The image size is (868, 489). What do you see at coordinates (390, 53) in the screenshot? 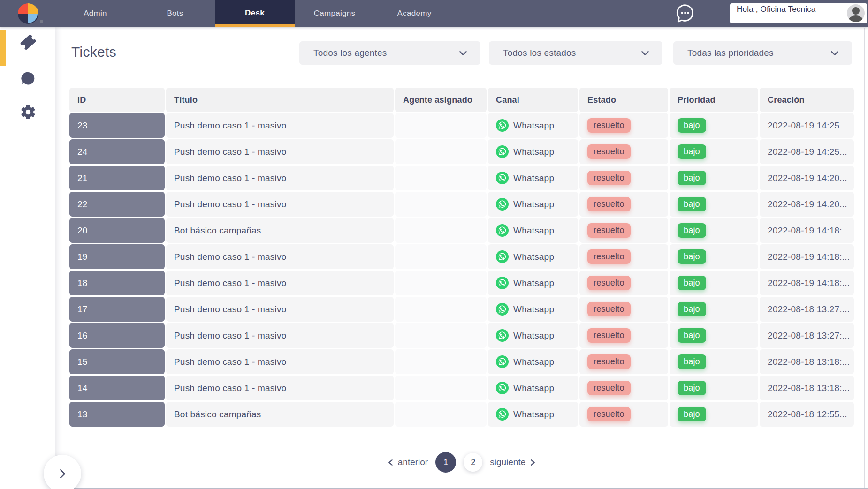
I see `agents-filter-dropdown: Todos los agentes` at bounding box center [390, 53].